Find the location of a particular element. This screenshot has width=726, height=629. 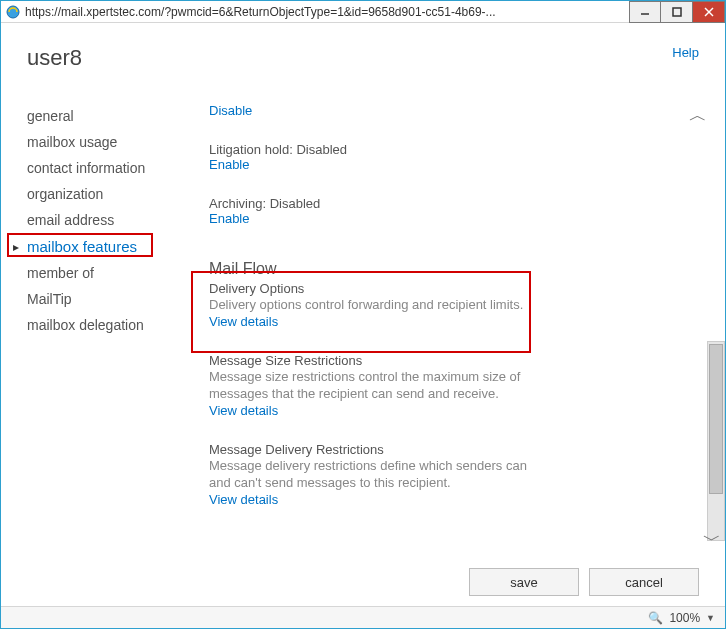

sidebar-item-mailbox-delegation: mailbox delegation is located at coordinates (96, 325).